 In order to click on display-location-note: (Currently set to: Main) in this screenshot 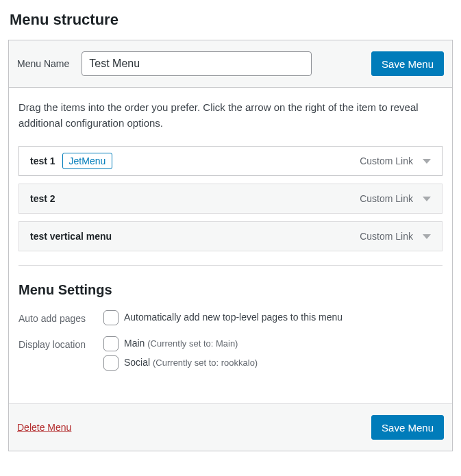, I will do `click(192, 344)`.